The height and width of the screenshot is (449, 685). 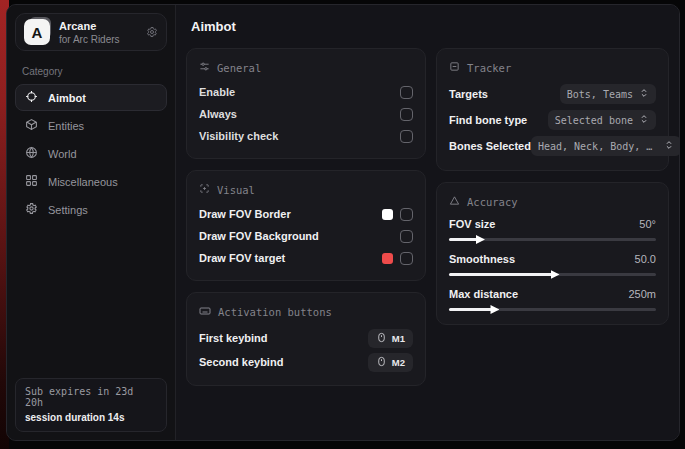 I want to click on second-keybind-button: M2, so click(x=390, y=362).